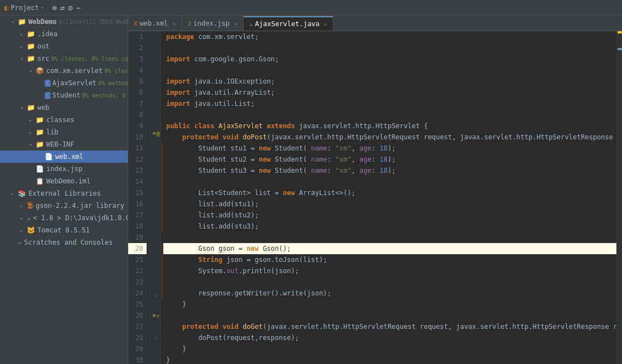 The image size is (622, 364). I want to click on tree-item-web: ▾ 📁 web, so click(64, 108).